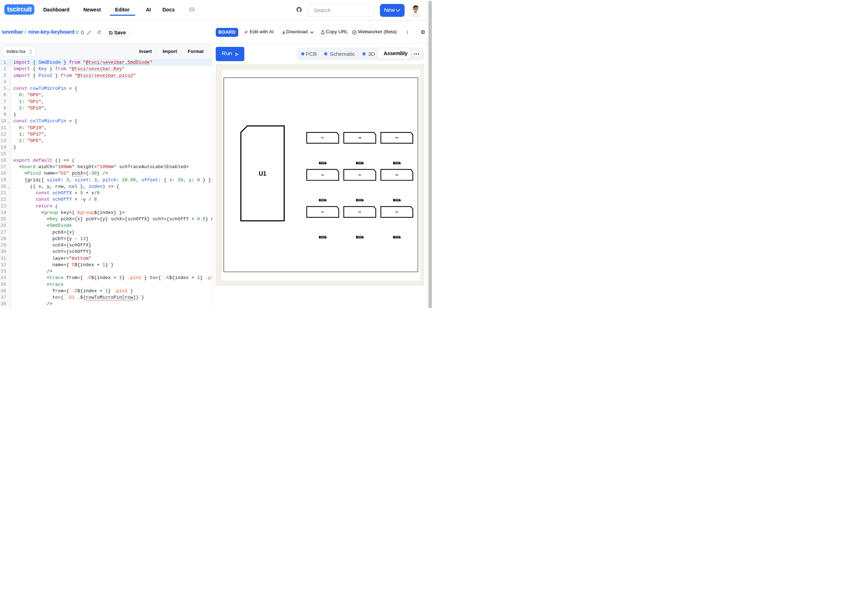 The width and height of the screenshot is (865, 616). What do you see at coordinates (322, 212) in the screenshot?
I see `svg-text: K1` at bounding box center [322, 212].